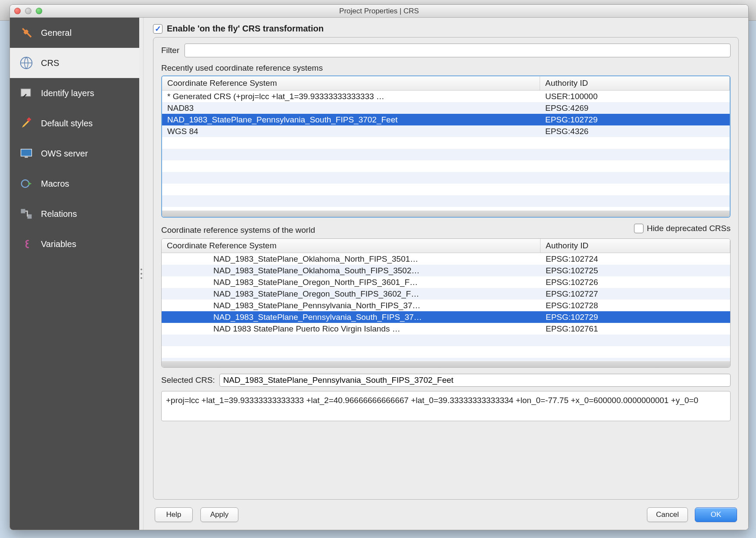  Describe the element at coordinates (446, 28) in the screenshot. I see `enable-otf-row: Enable 'on the fly' CRS transformation` at that location.